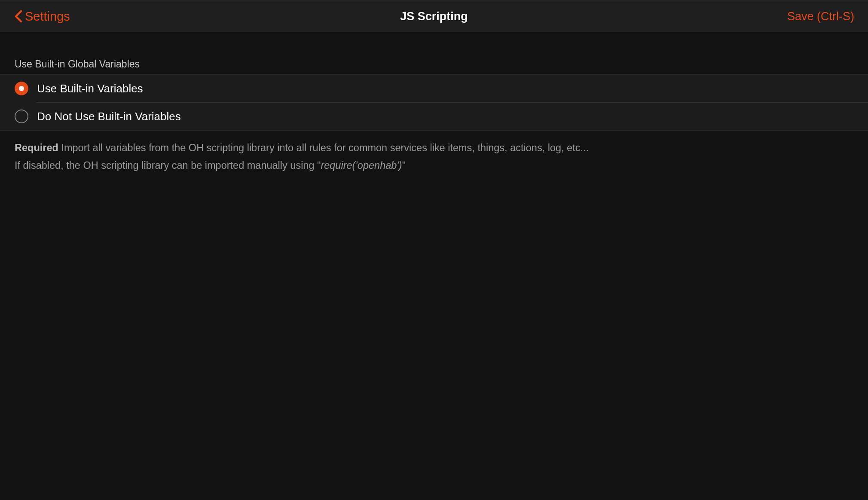 This screenshot has width=868, height=500. What do you see at coordinates (434, 102) in the screenshot?
I see `radio-group: Use Built-in Variables Do Not Use Built-…` at bounding box center [434, 102].